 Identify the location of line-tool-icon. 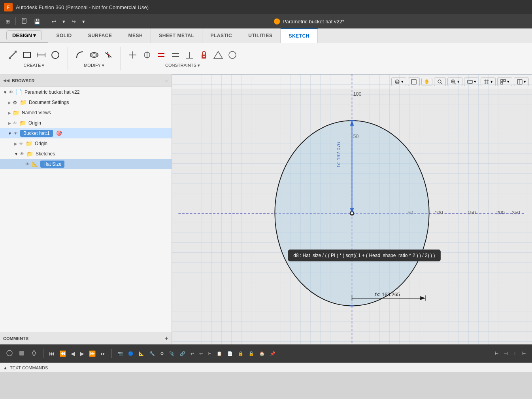
(13, 55).